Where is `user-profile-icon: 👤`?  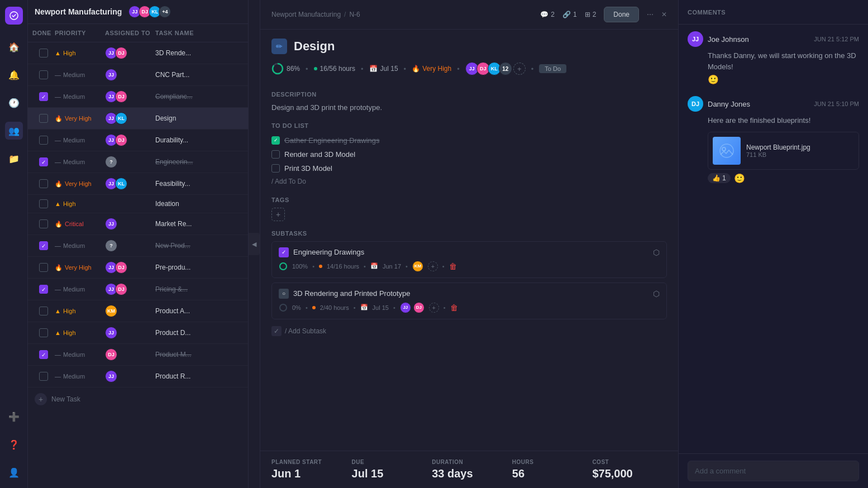
user-profile-icon: 👤 is located at coordinates (14, 472).